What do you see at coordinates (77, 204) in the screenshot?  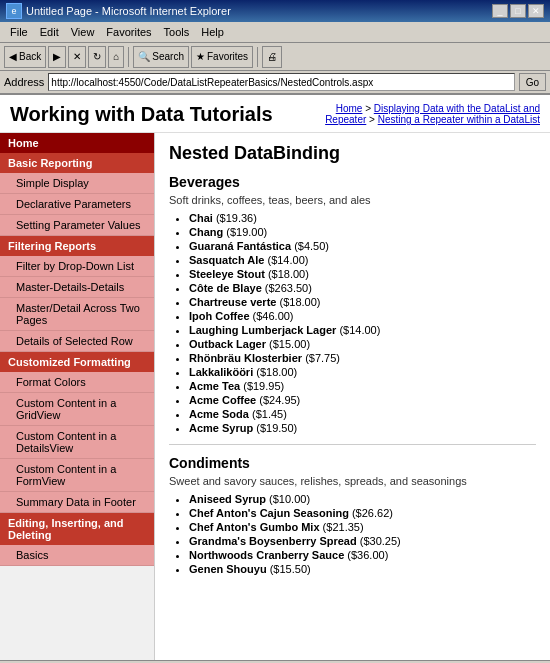 I see `sidebar-item-declarative-parameters: Declarative Parameters` at bounding box center [77, 204].